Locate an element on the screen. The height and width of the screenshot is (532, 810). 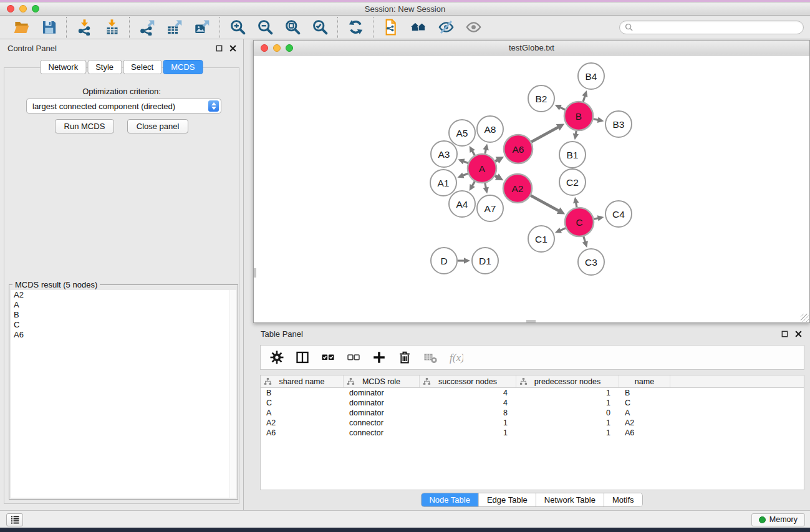
cell-name: B is located at coordinates (645, 393).